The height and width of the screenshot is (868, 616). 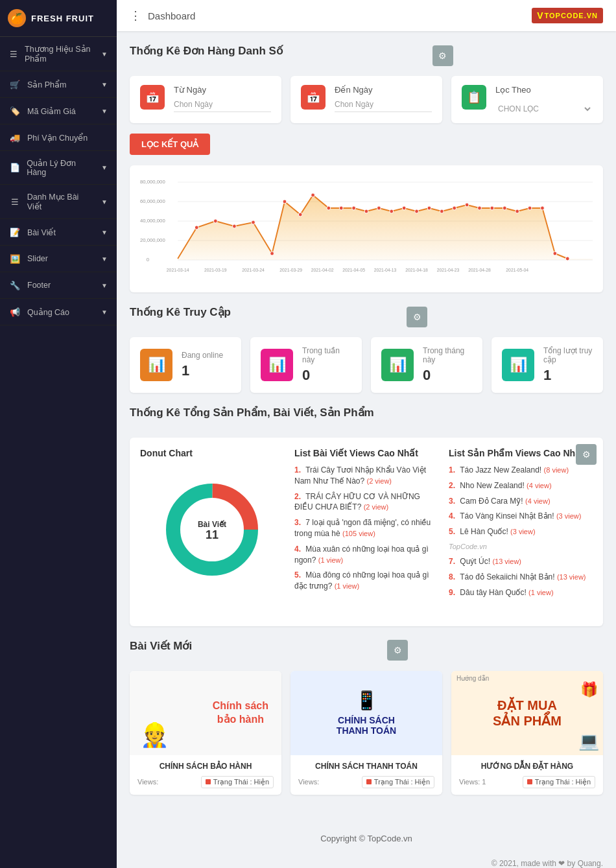 What do you see at coordinates (58, 137) in the screenshot?
I see `sidebar-item-phi-van-chuyen: 🚚 Phí Vận Chuyển` at bounding box center [58, 137].